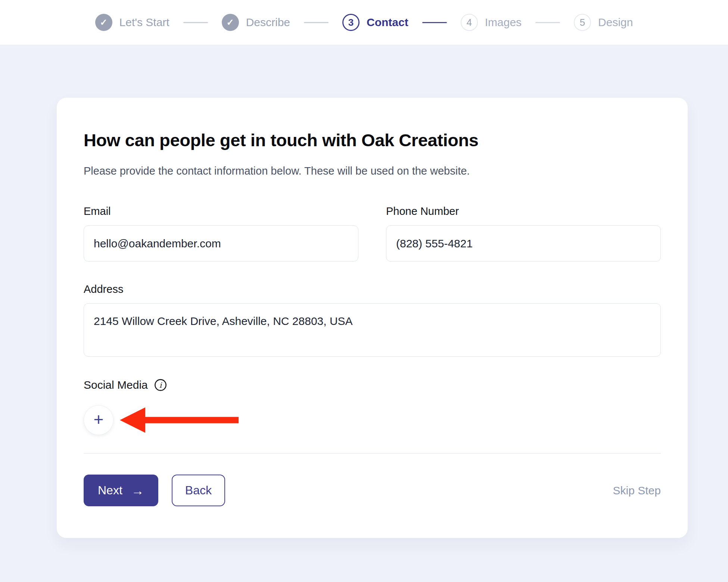 The height and width of the screenshot is (582, 728). I want to click on page-title: How can people get in touch with Oak Cre…, so click(372, 140).